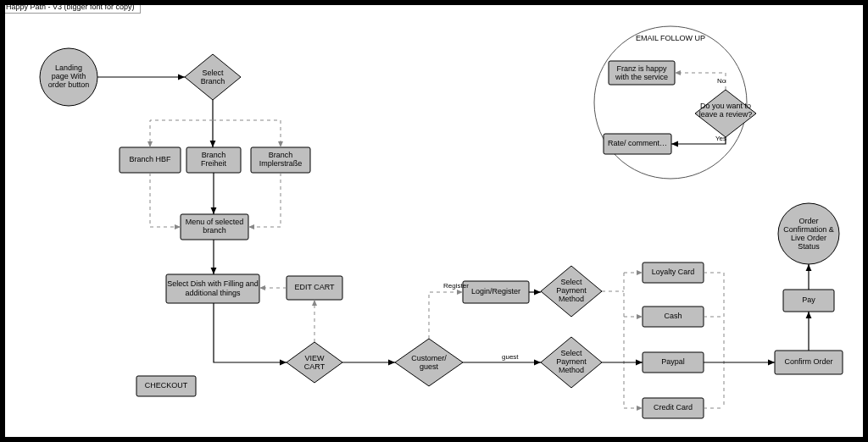  What do you see at coordinates (571, 362) in the screenshot?
I see `node-select-payment-bottom: Select Payment Method` at bounding box center [571, 362].